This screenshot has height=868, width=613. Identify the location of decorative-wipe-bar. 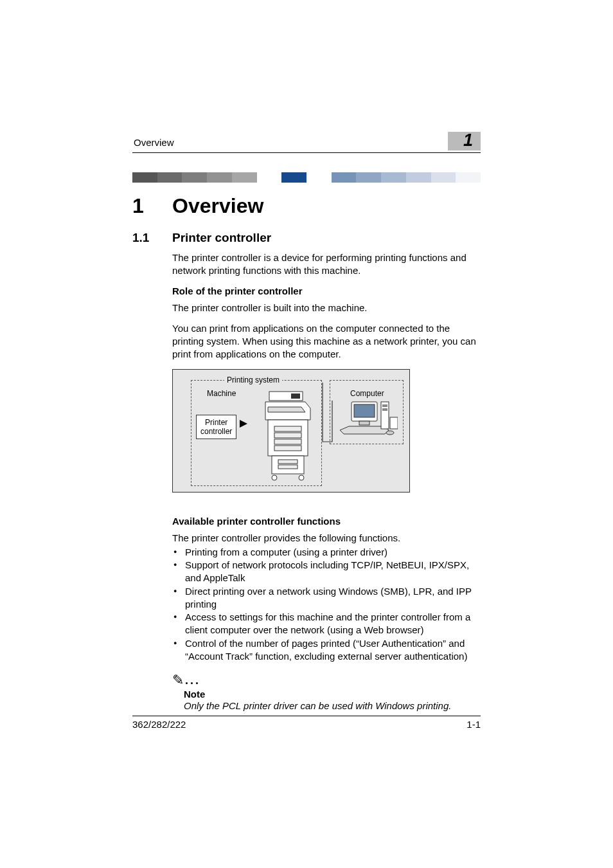
(306, 177).